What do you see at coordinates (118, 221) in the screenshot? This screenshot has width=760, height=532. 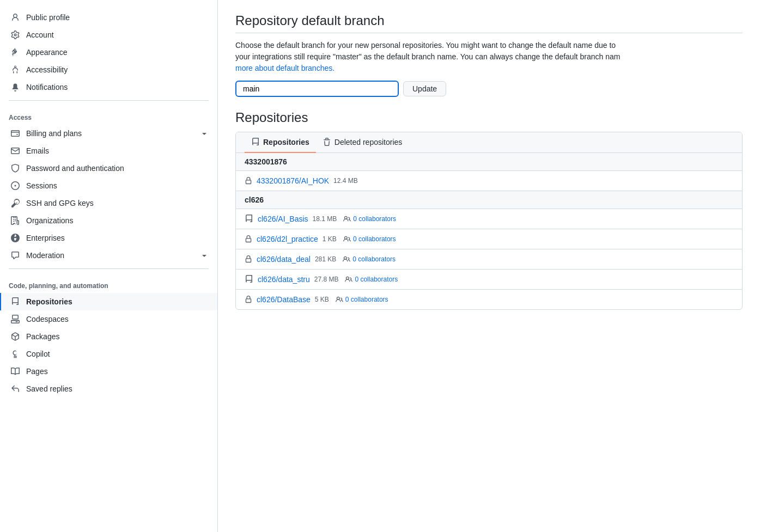 I see `sidebar-label-organizations: Organizations` at bounding box center [118, 221].